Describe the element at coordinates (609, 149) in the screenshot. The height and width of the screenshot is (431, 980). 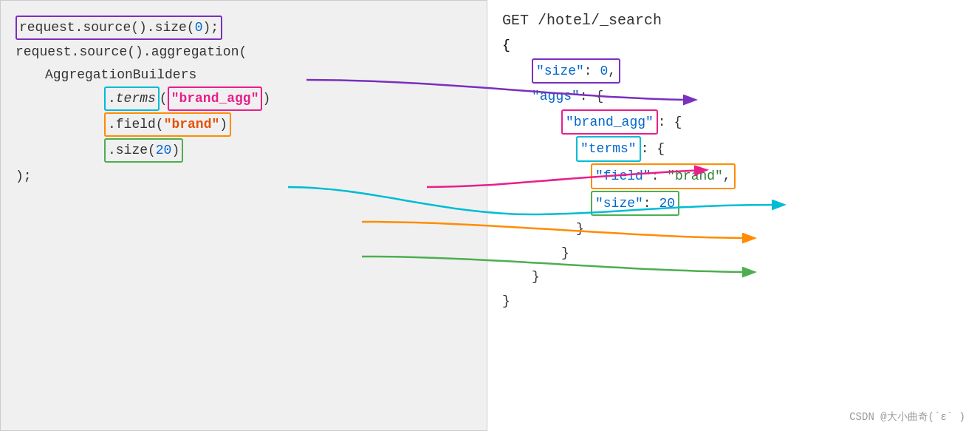
I see `right-terms-box: "terms"` at that location.